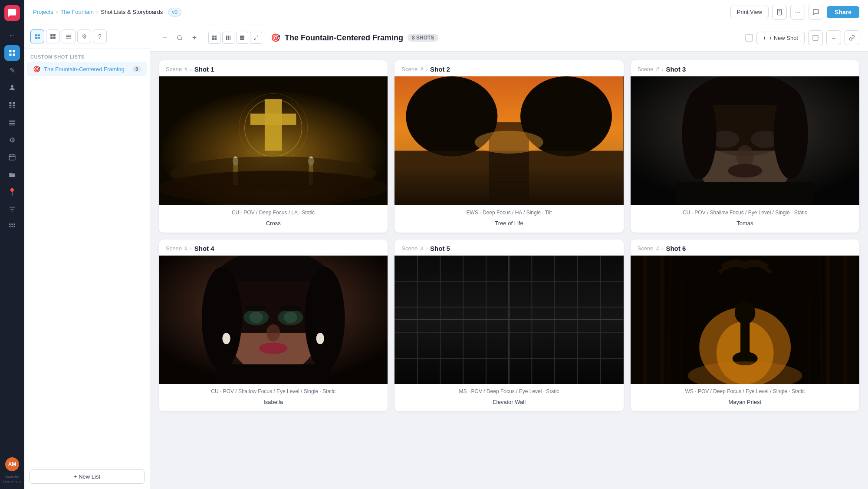 The width and height of the screenshot is (868, 489). I want to click on hash-4: #, so click(422, 248).